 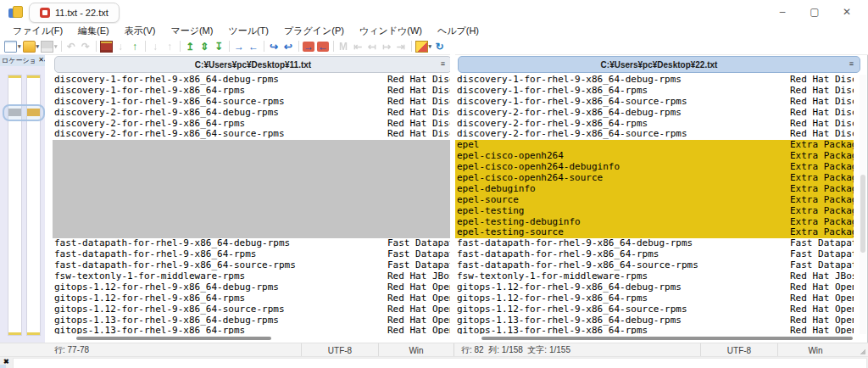 What do you see at coordinates (251, 92) in the screenshot?
I see `editor-row: discovery-1-for-rhel-9-x86_64-rpmsRed Ha…` at bounding box center [251, 92].